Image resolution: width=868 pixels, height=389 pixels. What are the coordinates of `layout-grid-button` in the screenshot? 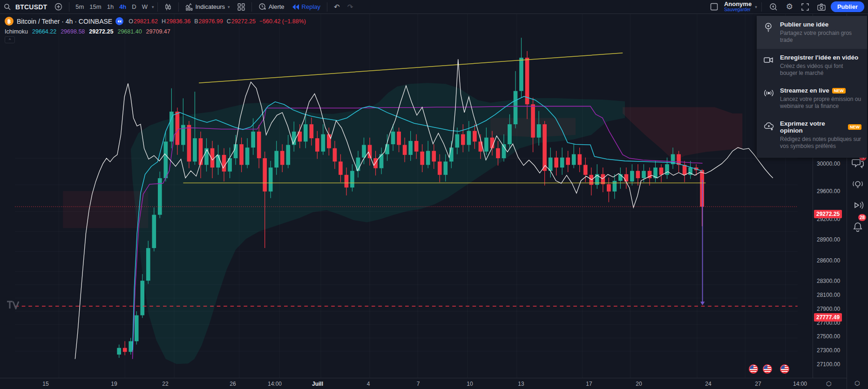 It's located at (241, 7).